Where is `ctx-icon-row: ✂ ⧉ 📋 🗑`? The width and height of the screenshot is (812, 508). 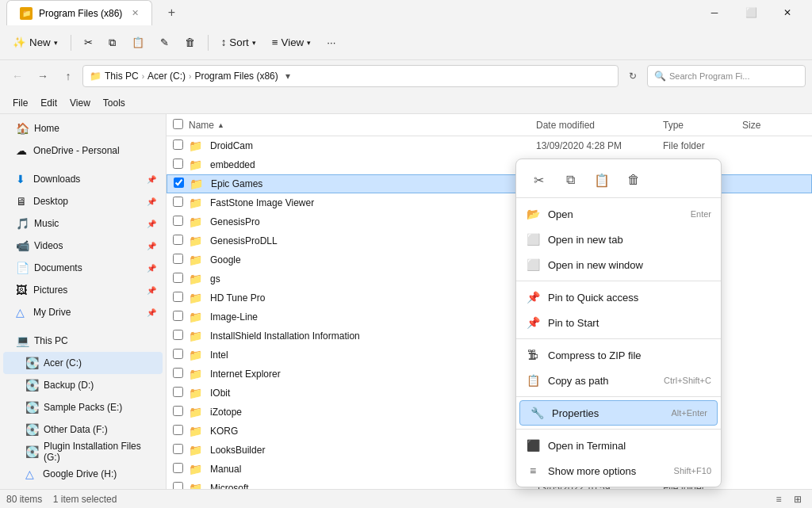 ctx-icon-row: ✂ ⧉ 📋 🗑 is located at coordinates (619, 181).